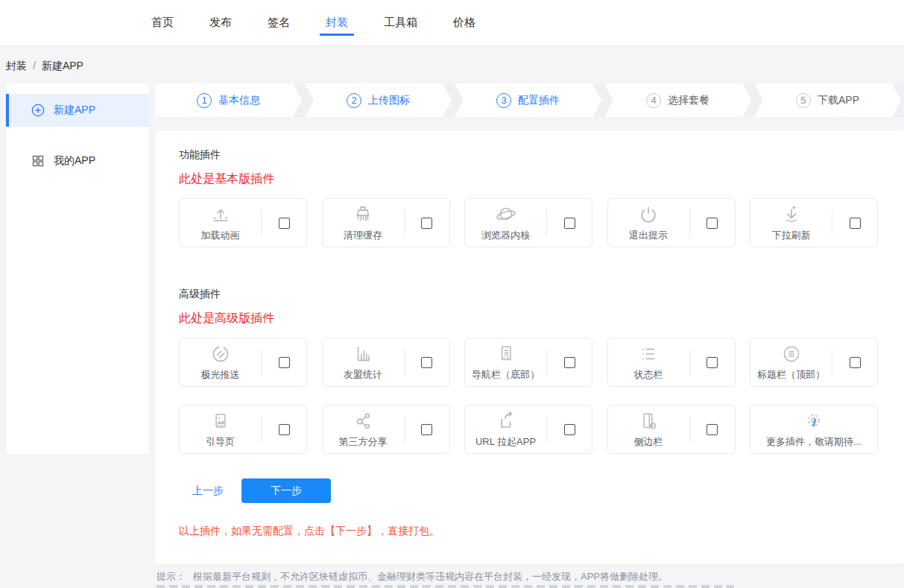 This screenshot has width=904, height=588. I want to click on sidebar-item: 新建APP, so click(78, 110).